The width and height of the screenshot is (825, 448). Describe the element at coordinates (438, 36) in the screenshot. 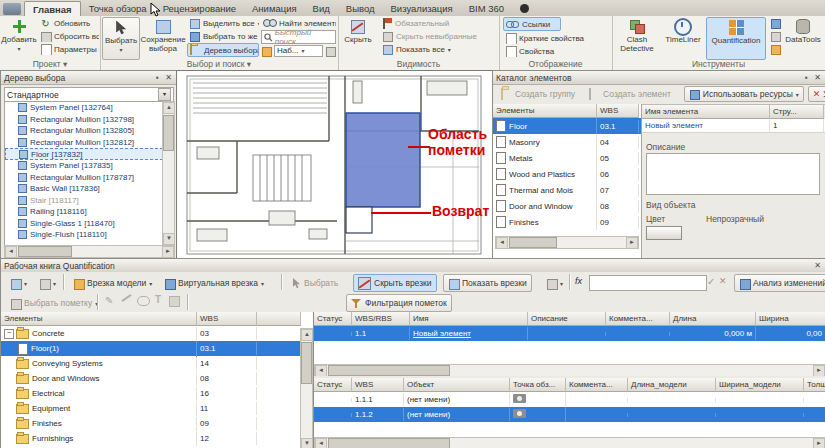

I see `hide-unselected-button: Скрыть невыбранные` at that location.